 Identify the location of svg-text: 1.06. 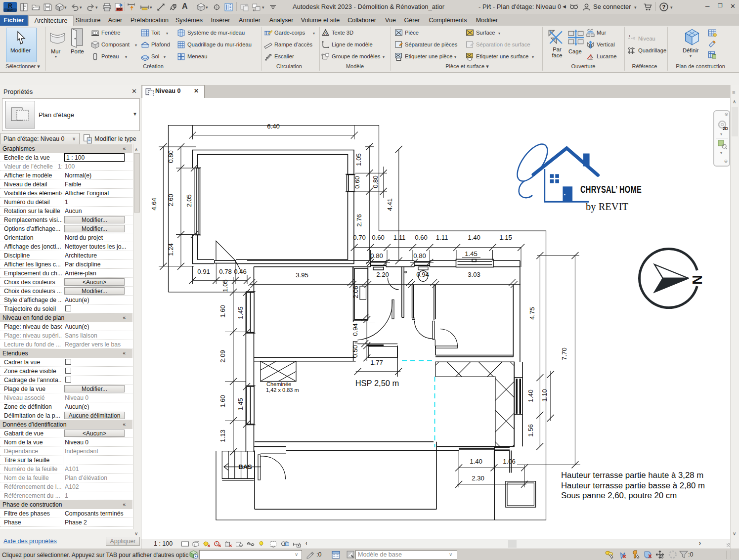
(509, 462).